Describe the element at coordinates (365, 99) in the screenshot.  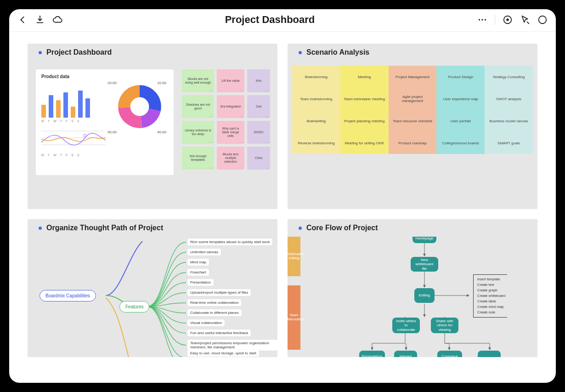
I see `table-cell: Team icebreaker meeting` at that location.